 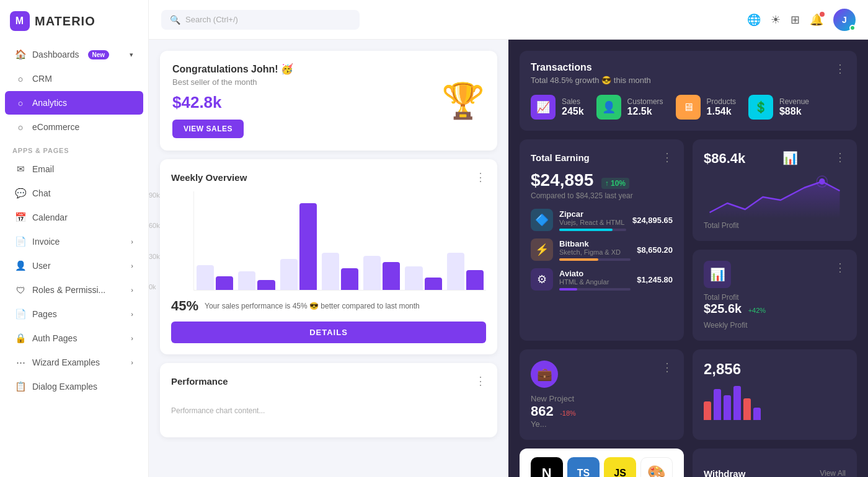 I want to click on invoice-label: Invoice, so click(x=46, y=242).